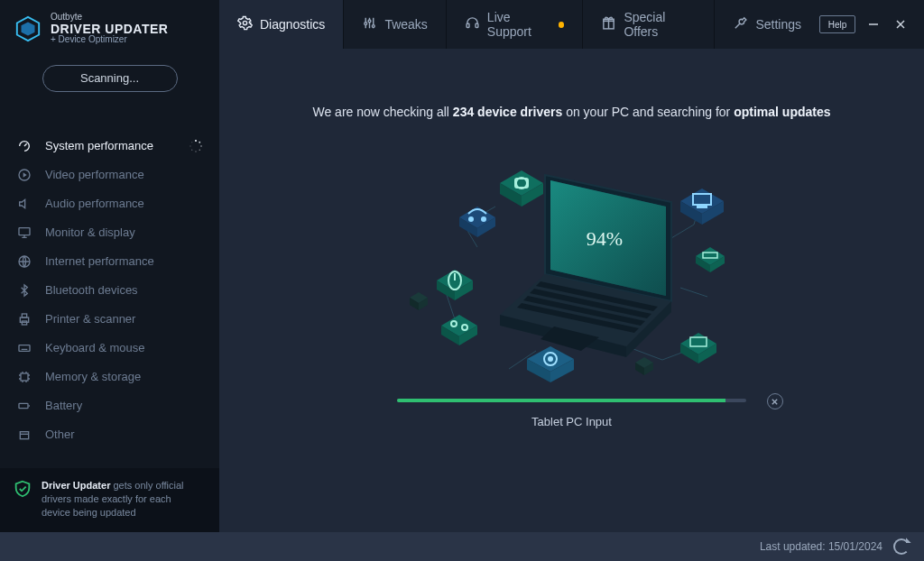 This screenshot has width=924, height=561. Describe the element at coordinates (901, 547) in the screenshot. I see `refresh-button` at that location.